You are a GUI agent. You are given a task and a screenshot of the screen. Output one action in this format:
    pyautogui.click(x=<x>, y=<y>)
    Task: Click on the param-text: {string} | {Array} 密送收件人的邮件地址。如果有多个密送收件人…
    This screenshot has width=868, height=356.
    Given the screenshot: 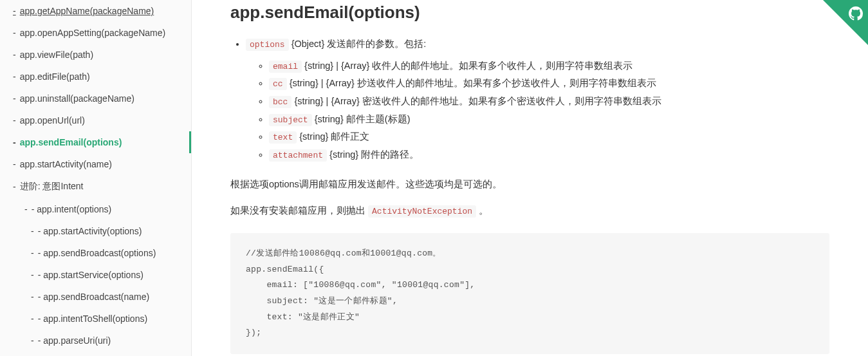 What is the action you would take?
    pyautogui.click(x=476, y=101)
    